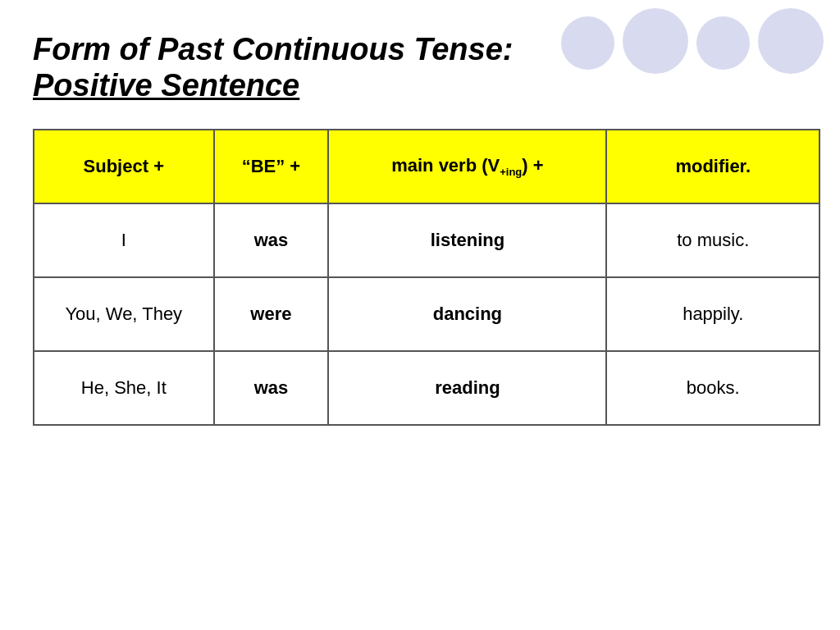 This screenshot has width=840, height=630. What do you see at coordinates (532, 166) in the screenshot?
I see `mainverb-suffix: ) +` at bounding box center [532, 166].